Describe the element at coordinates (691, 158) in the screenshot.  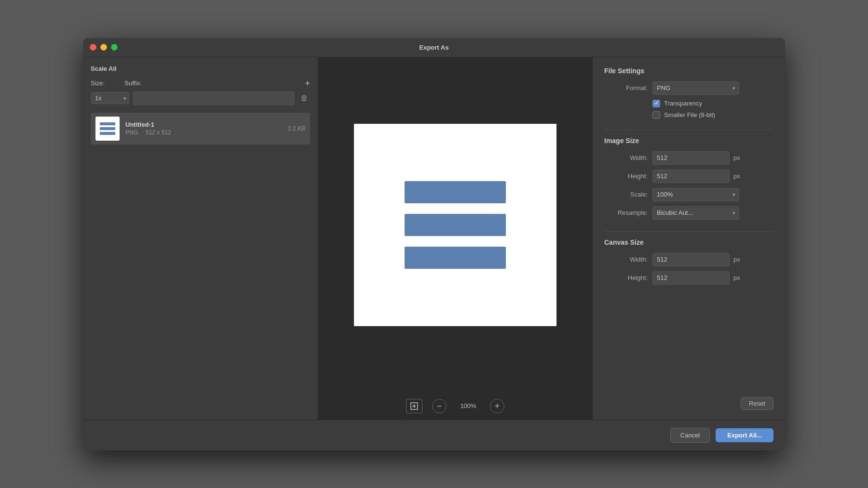
I see `image-width-input: 512` at that location.